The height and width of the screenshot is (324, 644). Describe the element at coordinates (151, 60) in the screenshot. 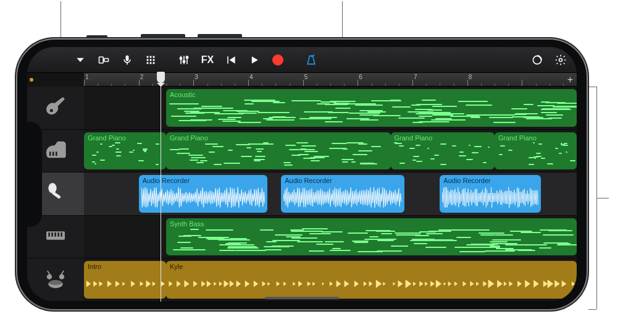

I see `grid-apps-button` at that location.